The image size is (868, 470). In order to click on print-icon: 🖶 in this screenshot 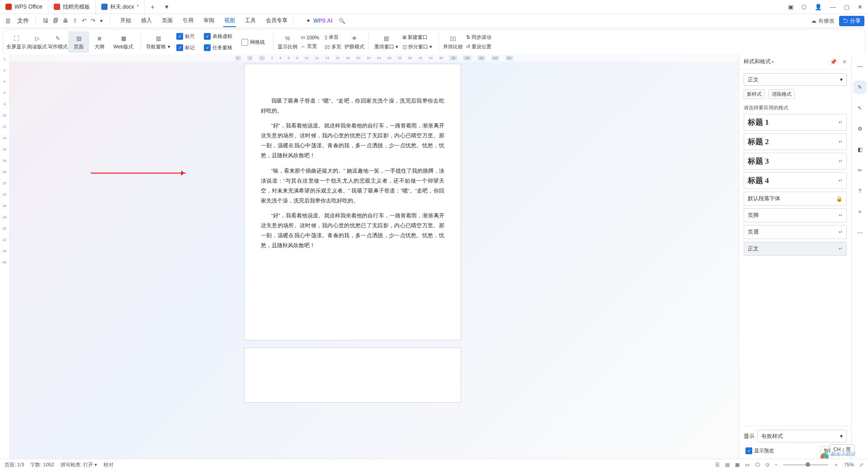, I will do `click(66, 21)`.